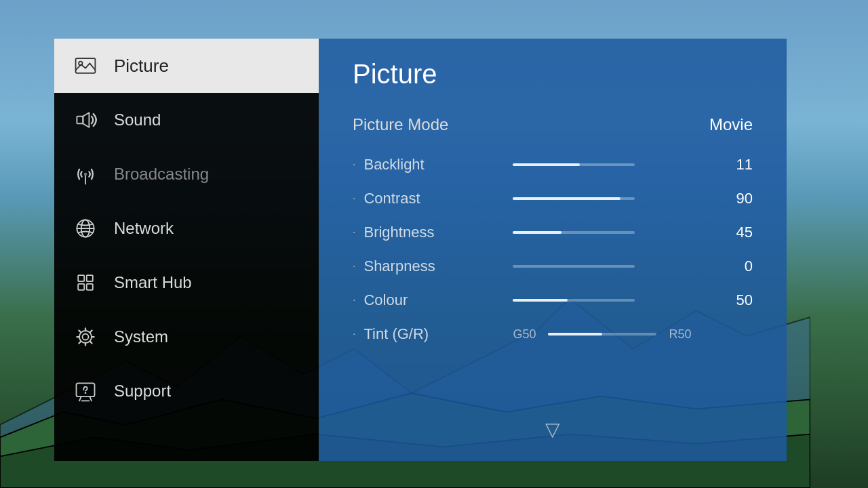 The height and width of the screenshot is (488, 868). What do you see at coordinates (85, 174) in the screenshot?
I see `broadcasting-icon` at bounding box center [85, 174].